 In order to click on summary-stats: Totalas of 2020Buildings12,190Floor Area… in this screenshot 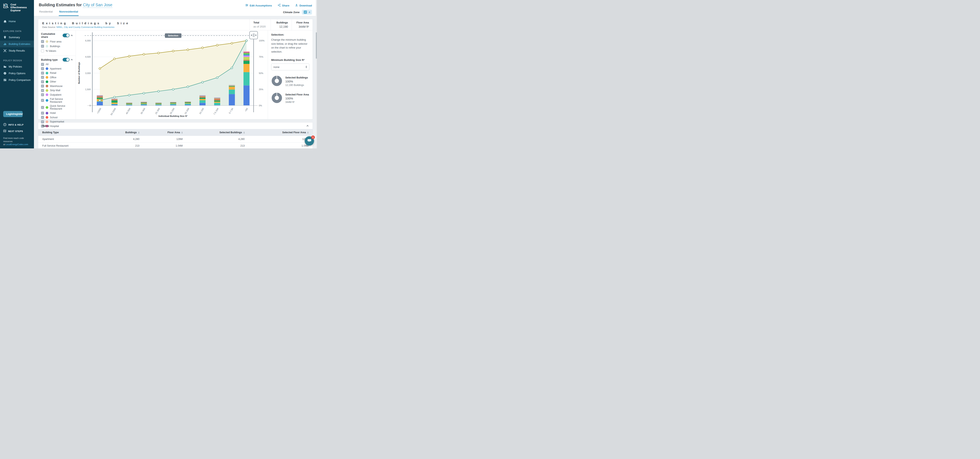, I will do `click(281, 24)`.